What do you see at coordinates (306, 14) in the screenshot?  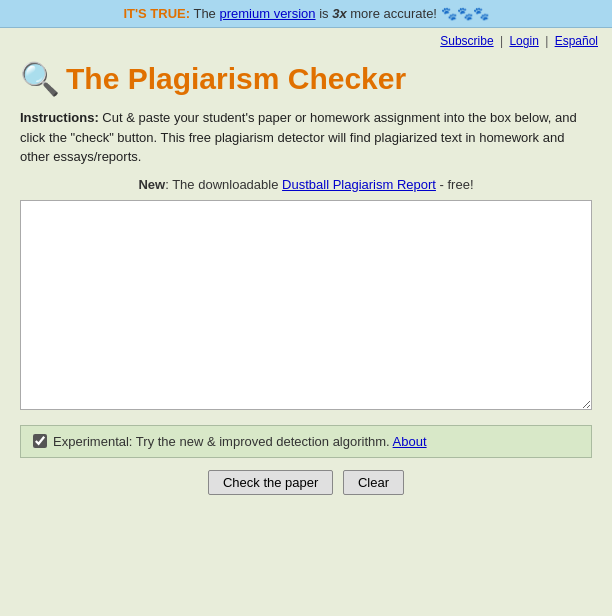 I see `top-banner: IT'S TRUE: The premium version is 3x mor…` at bounding box center [306, 14].